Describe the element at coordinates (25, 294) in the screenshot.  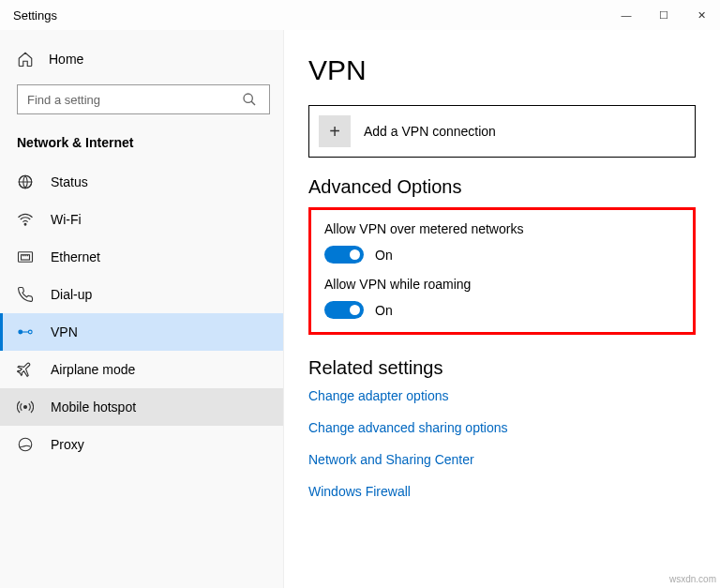
I see `dialup-icon` at that location.